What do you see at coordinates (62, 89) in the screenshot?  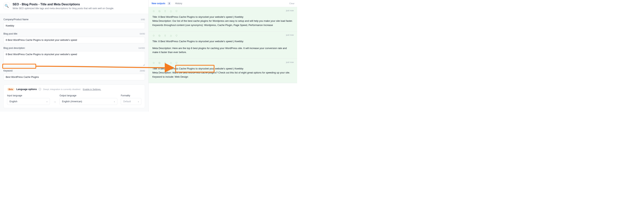 I see `language-hint: DeepL integration is currently disabled.` at bounding box center [62, 89].